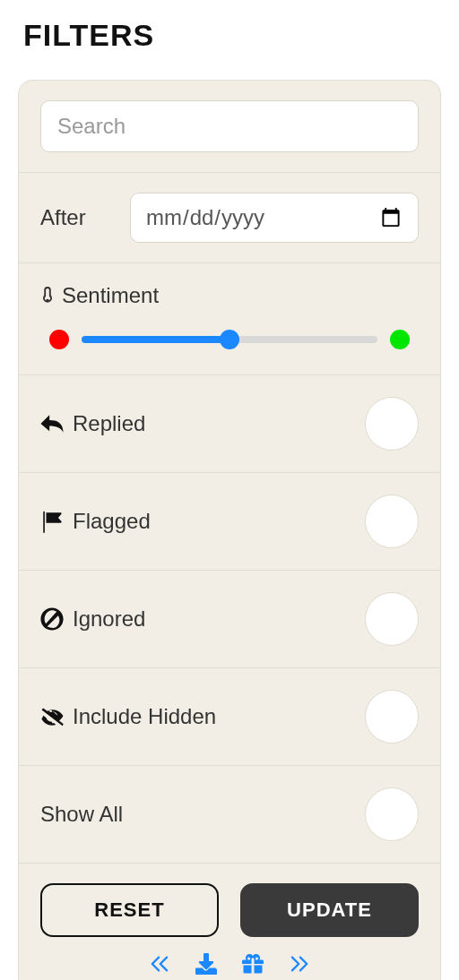  Describe the element at coordinates (110, 296) in the screenshot. I see `sentiment-label: Sentiment` at that location.